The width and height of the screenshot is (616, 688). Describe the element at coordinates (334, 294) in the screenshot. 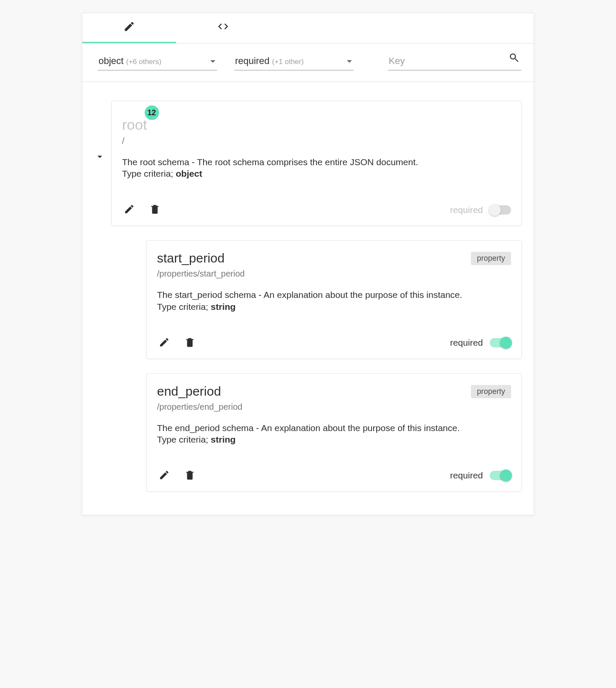

I see `node-description: The start_period schema - An explanation…` at that location.